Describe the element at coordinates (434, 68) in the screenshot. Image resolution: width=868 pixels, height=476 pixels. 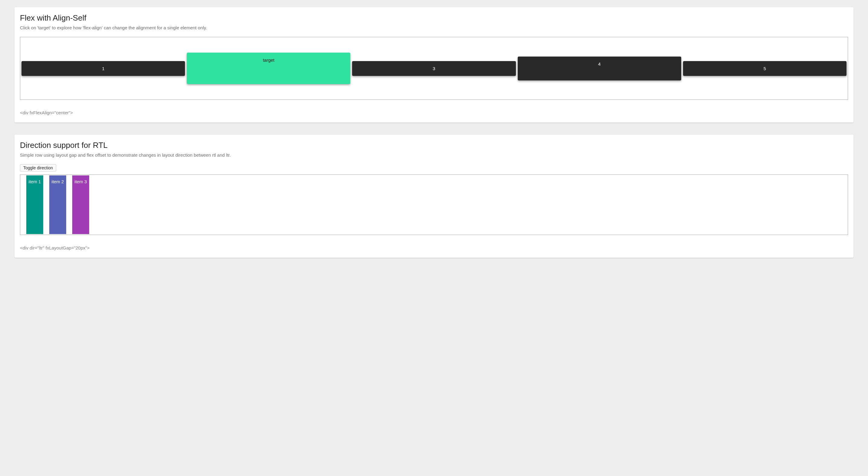
I see `flex-demo-container: 1 target 3 4 5` at that location.